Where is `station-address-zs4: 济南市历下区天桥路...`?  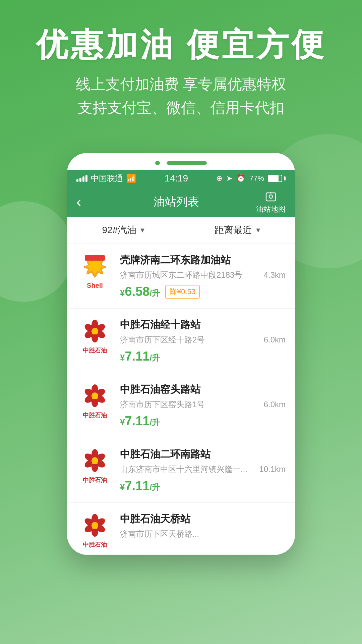 station-address-zs4: 济南市历下区天桥路... is located at coordinates (203, 534).